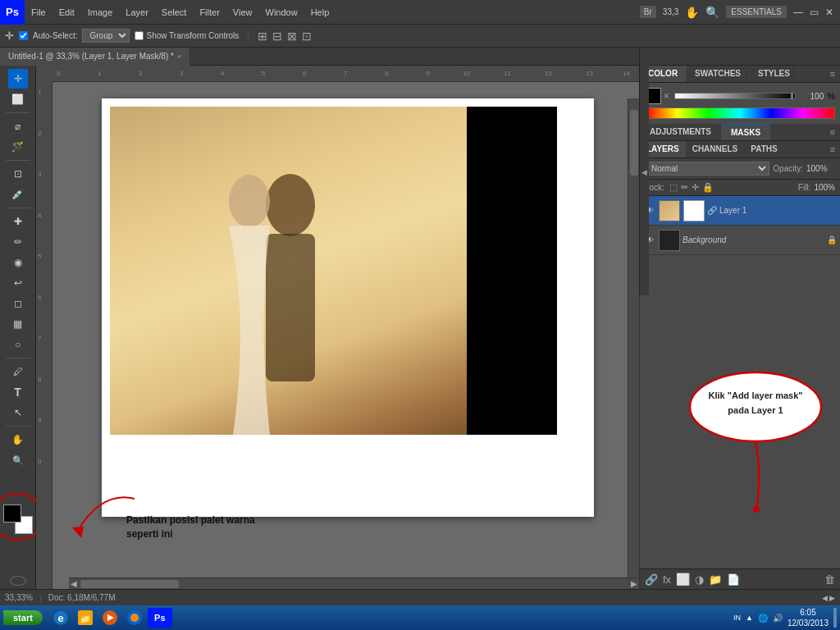 The width and height of the screenshot is (840, 630). Describe the element at coordinates (282, 12) in the screenshot. I see `menu-window: Window` at that location.